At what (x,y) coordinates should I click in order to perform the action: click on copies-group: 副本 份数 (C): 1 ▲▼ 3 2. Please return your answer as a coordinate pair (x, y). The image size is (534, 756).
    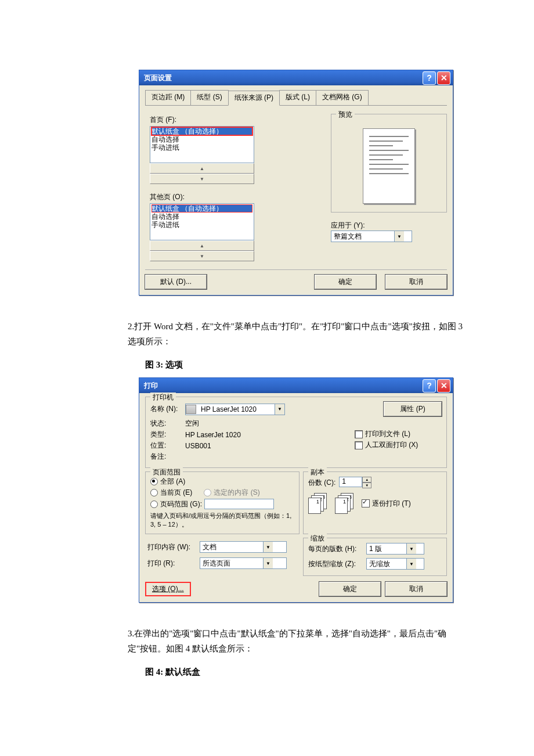
    Looking at the image, I should click on (375, 503).